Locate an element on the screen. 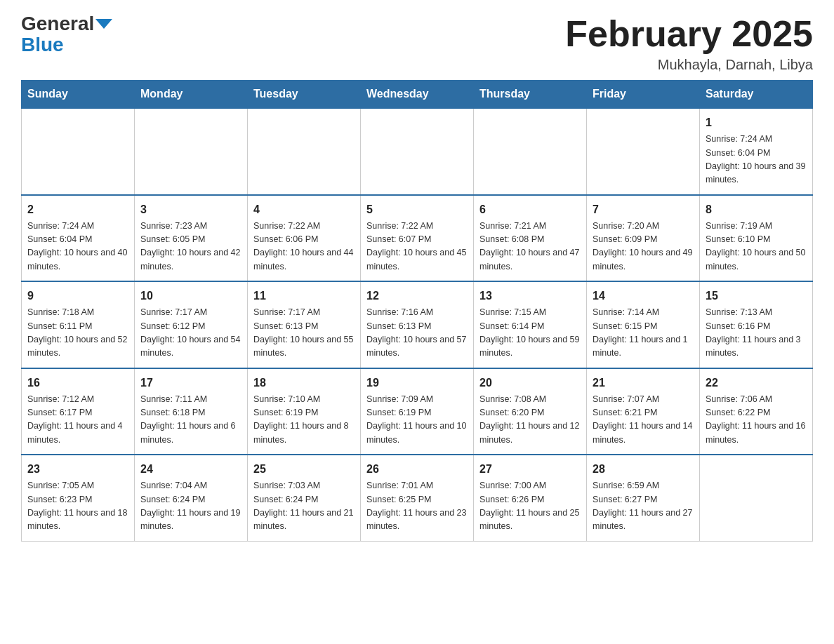 The height and width of the screenshot is (644, 834). day-number: 16 is located at coordinates (78, 383).